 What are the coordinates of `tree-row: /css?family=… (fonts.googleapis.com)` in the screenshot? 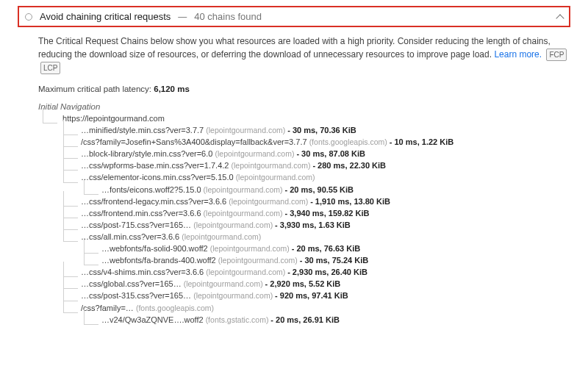 It's located at (305, 308).